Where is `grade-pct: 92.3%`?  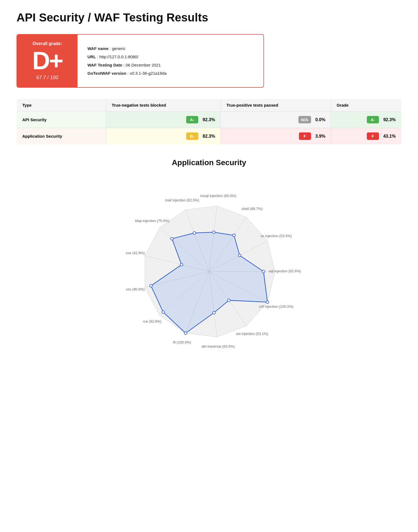 grade-pct: 92.3% is located at coordinates (389, 120).